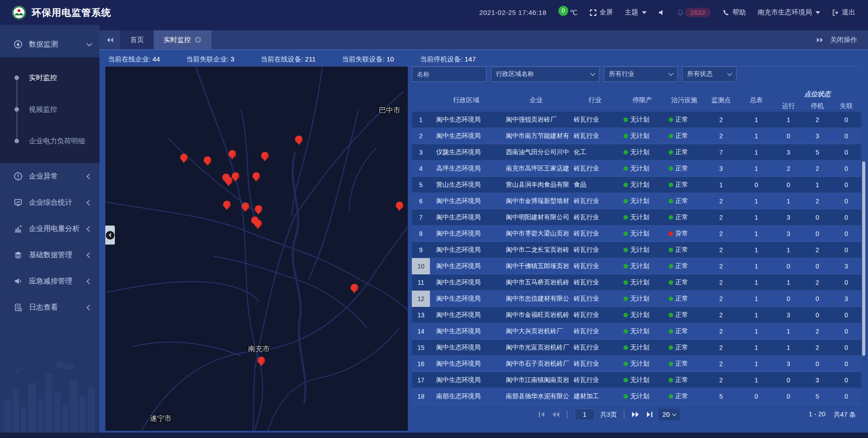  Describe the element at coordinates (637, 169) in the screenshot. I see `table-row: 4 高坪生态环境局 南充市高坪区王家店建 砖瓦行业 无计划 正常 3 1 2 2…` at that location.